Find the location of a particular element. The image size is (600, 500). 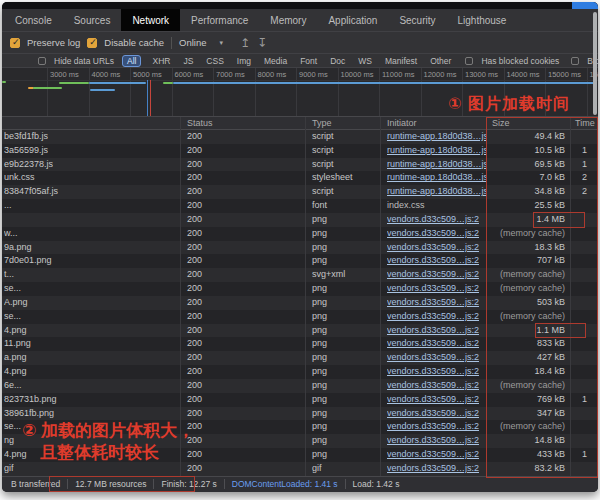

table-row: w... 200 png vendors.d33c509…js:2 (memor… is located at coordinates (300, 234).